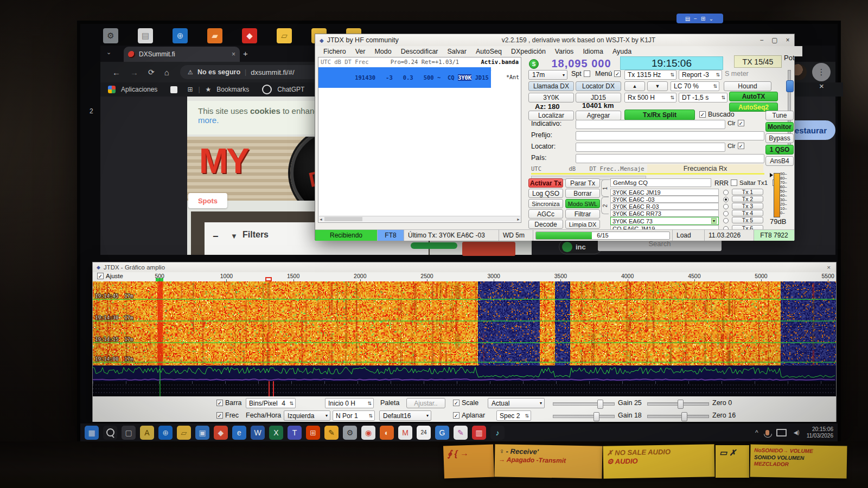 The width and height of the screenshot is (868, 488). Describe the element at coordinates (748, 199) in the screenshot. I see `tx-button-2: Tx 2` at that location.